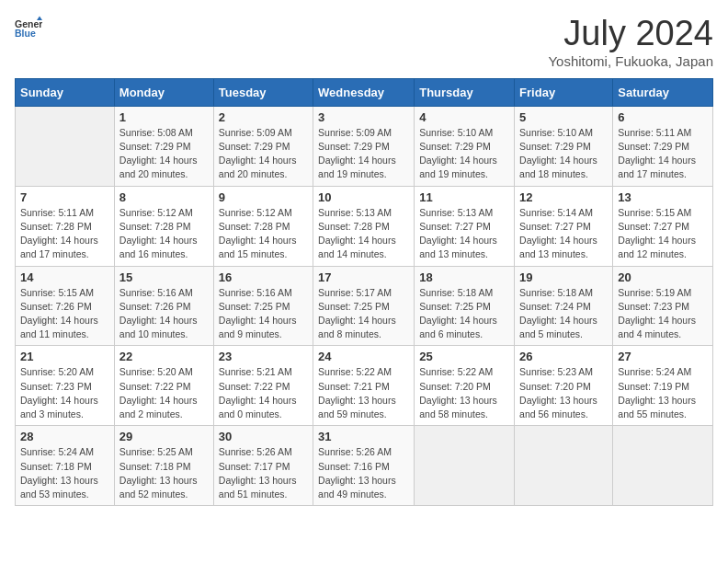 This screenshot has width=728, height=563. Describe the element at coordinates (65, 305) in the screenshot. I see `calendar-cell: 14Sunrise: 5:15 AM Sunset: 7:26 PM Dayli…` at that location.